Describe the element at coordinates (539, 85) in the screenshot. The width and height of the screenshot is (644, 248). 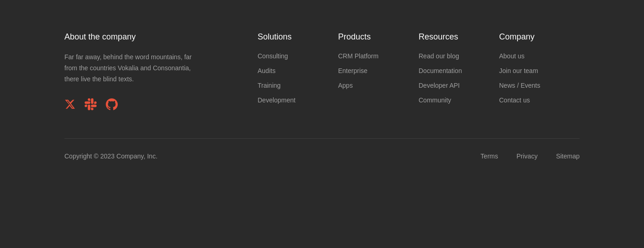
I see `list-item: News / Events` at that location.